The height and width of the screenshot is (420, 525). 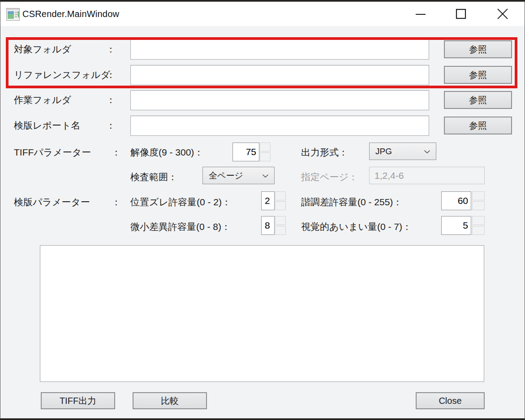 I want to click on window-title: CSRender.MainWindow, so click(x=71, y=14).